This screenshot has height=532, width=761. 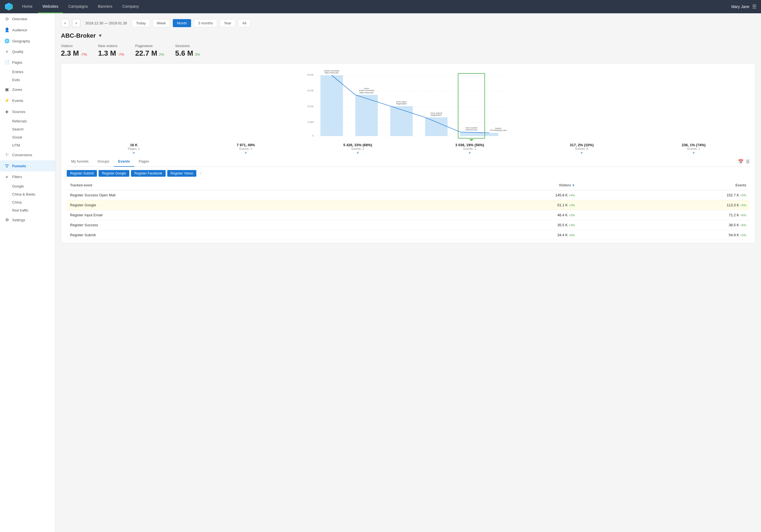 What do you see at coordinates (310, 122) in the screenshot?
I see `y-label-5k: 5 000` at bounding box center [310, 122].